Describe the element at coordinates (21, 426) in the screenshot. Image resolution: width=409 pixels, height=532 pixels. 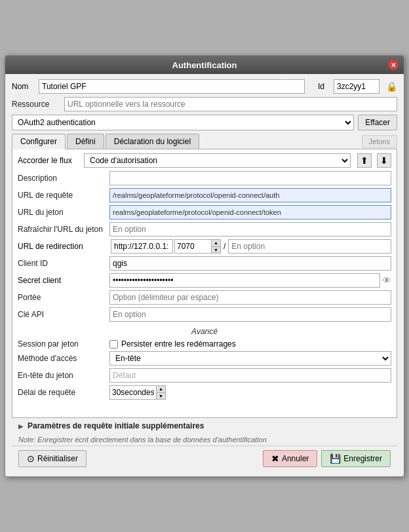
I see `params-arrow-icon: ▶` at that location.